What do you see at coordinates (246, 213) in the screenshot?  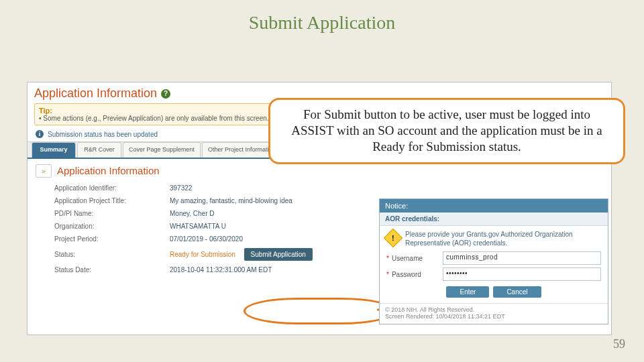 I see `field-value: Money, Cher D` at bounding box center [246, 213].